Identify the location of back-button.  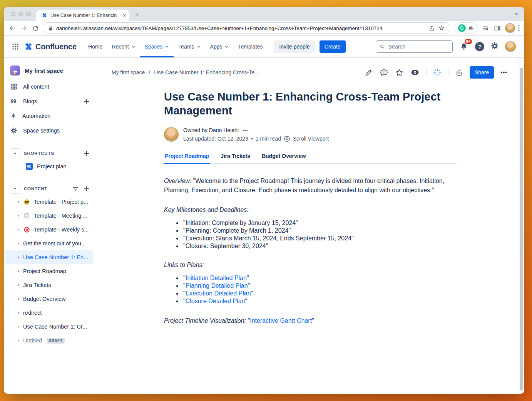
(12, 28).